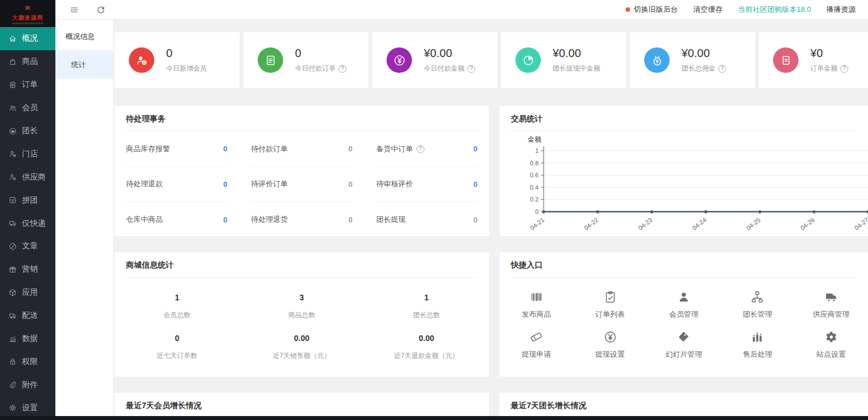  I want to click on pending-item-pending-returns: 待处理退货 0, so click(302, 219).